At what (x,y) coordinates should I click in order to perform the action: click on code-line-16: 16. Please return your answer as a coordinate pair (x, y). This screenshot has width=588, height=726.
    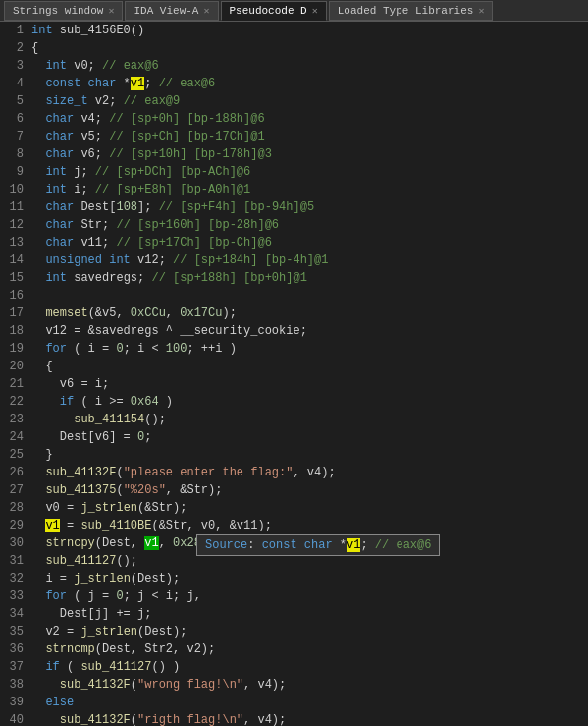
    Looking at the image, I should click on (294, 296).